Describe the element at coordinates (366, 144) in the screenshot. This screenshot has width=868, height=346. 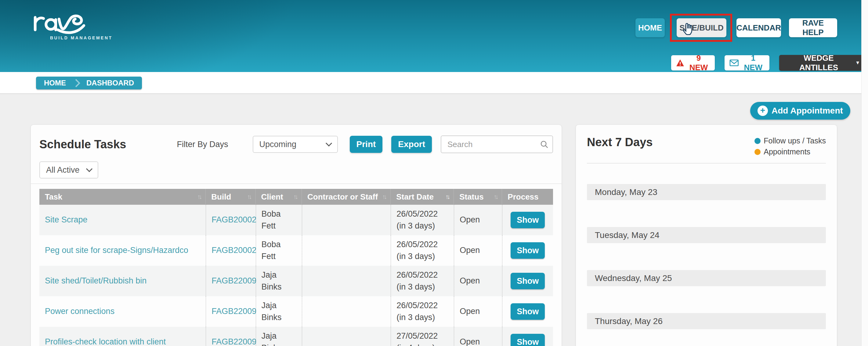
I see `print-button: Print` at that location.